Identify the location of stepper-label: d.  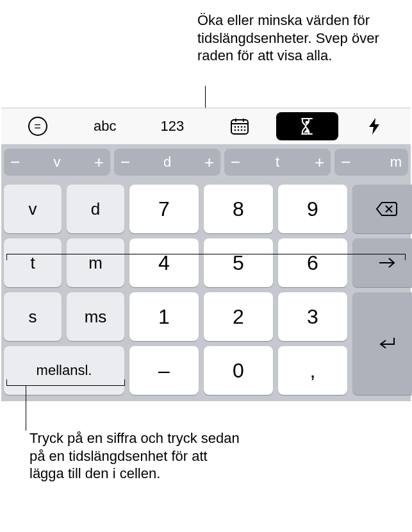
(167, 162).